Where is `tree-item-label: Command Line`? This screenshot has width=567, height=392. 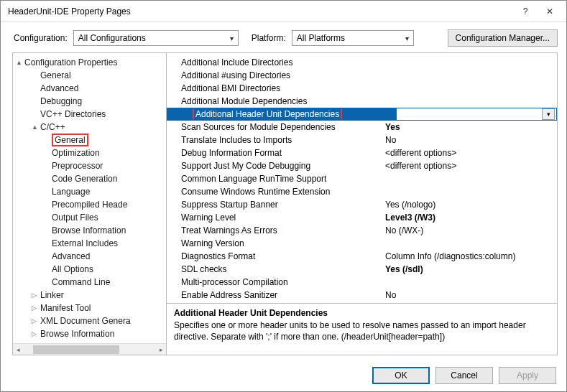 tree-item-label: Command Line is located at coordinates (80, 282).